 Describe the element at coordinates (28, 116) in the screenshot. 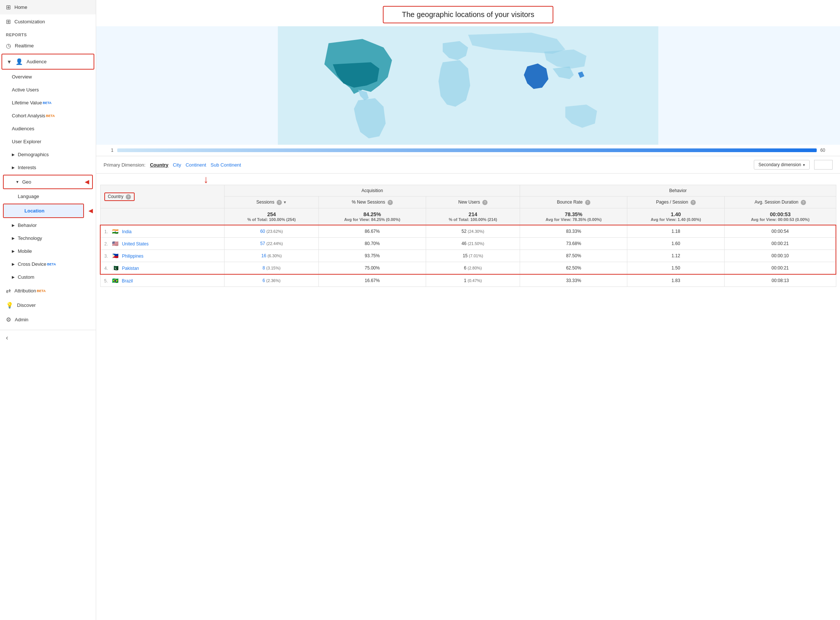

I see `sidebar-item-label: Cohort Analysis` at that location.